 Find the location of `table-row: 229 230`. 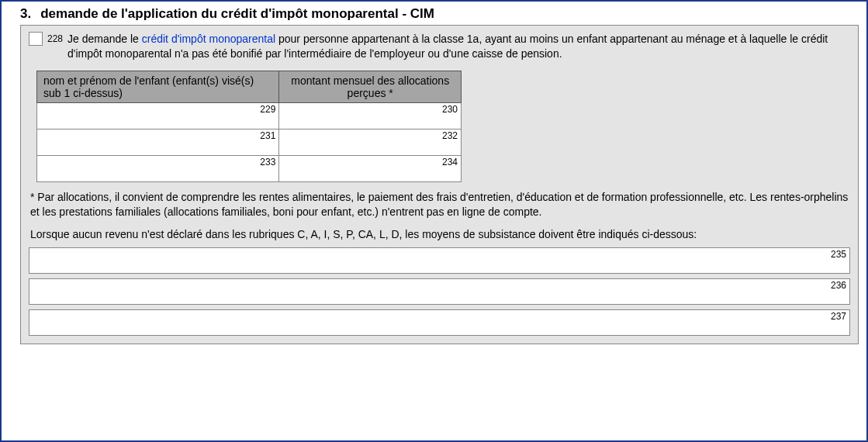

table-row: 229 230 is located at coordinates (250, 116).